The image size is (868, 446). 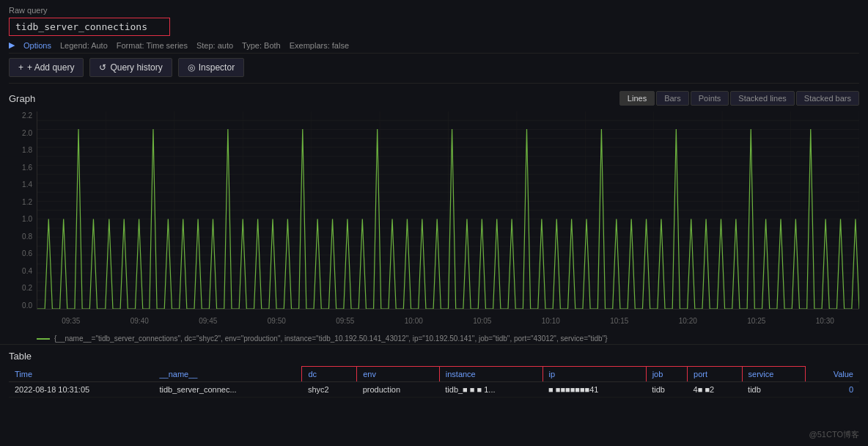 I want to click on graph-title: Graph, so click(x=22, y=98).